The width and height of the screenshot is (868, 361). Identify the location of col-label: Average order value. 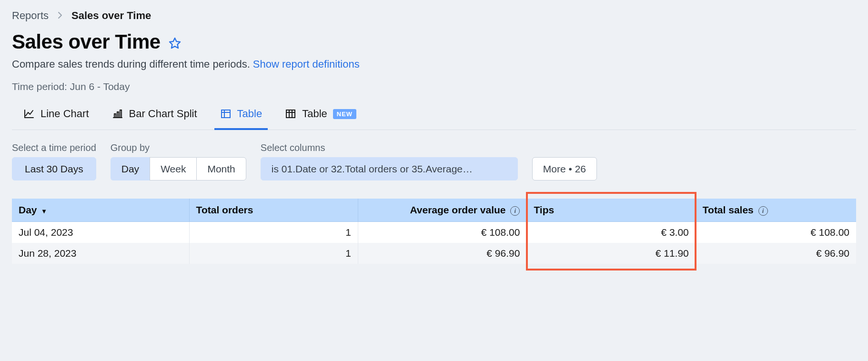
(457, 210).